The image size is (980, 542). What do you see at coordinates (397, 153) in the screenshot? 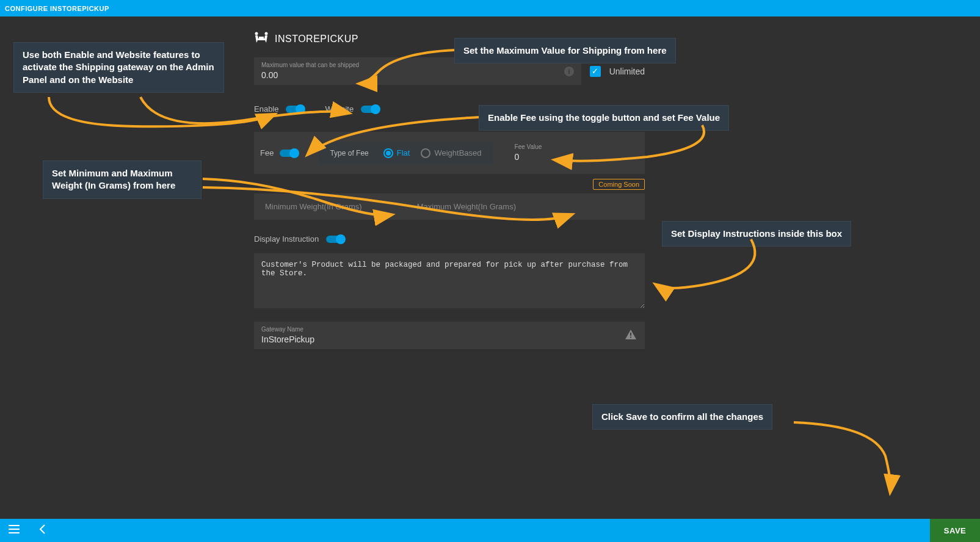
I see `fee-type-flat: Flat` at bounding box center [397, 153].